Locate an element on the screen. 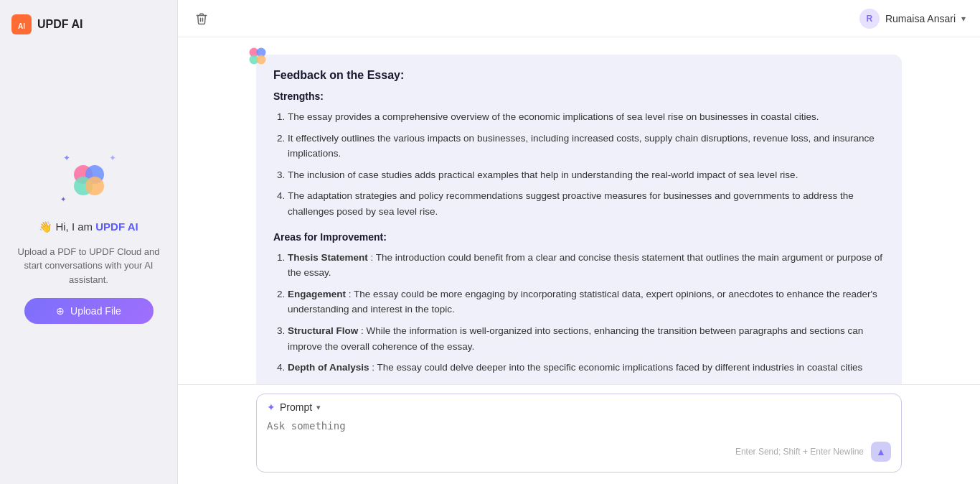  list-item: Structural Flow : While the information … is located at coordinates (586, 339).